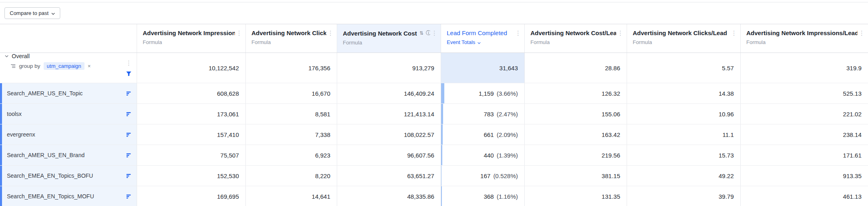 Image resolution: width=868 pixels, height=206 pixels. I want to click on row-label: Search_AMER_US_EN_Topic, so click(45, 93).